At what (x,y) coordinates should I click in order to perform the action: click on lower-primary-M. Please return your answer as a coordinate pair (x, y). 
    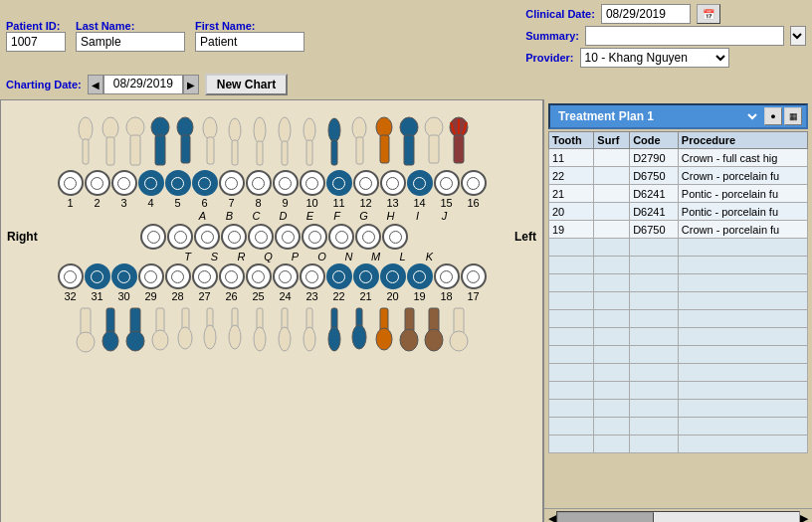
    Looking at the image, I should click on (341, 237).